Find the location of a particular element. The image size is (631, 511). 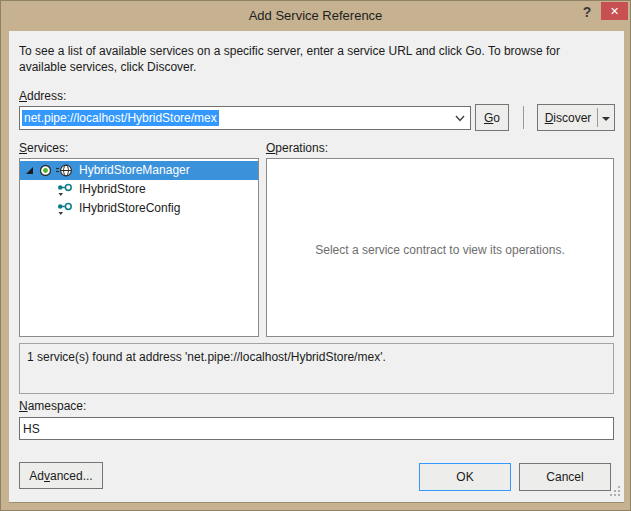

tree-row-service: HybridStoreManager is located at coordinates (139, 170).